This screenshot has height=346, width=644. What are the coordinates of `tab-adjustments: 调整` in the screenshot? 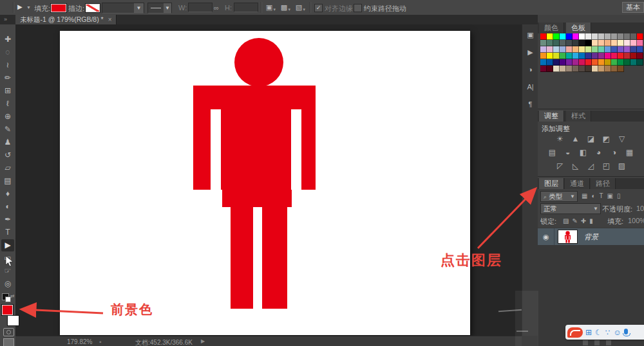 It's located at (551, 116).